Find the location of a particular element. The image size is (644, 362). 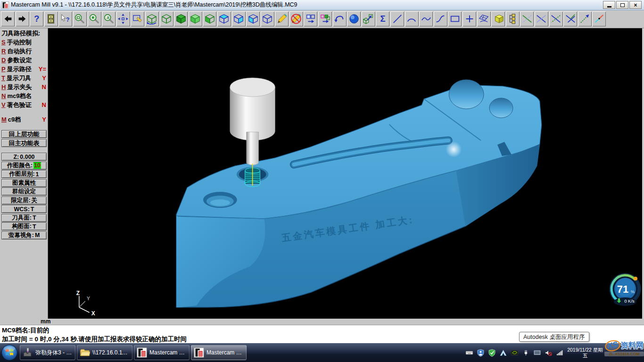

state-button-萤幕视角: 萤幕视角:M is located at coordinates (24, 236).